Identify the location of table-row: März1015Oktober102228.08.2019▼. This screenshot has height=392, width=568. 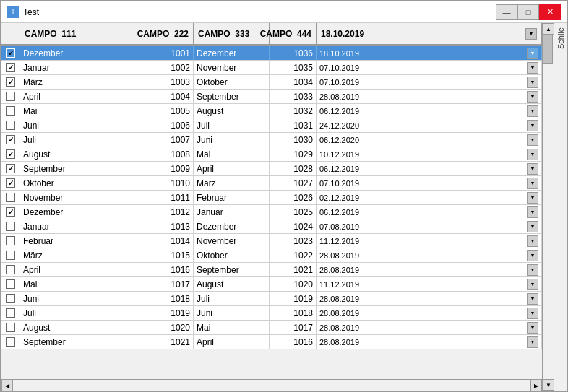
(272, 256).